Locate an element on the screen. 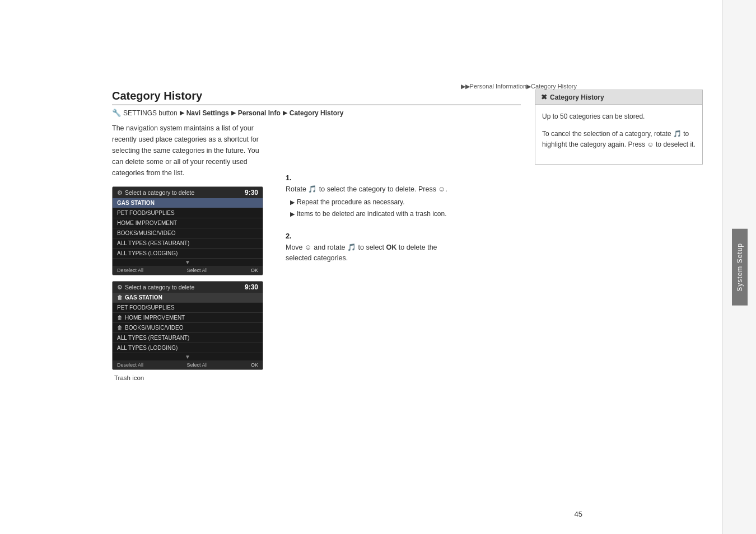 The width and height of the screenshot is (756, 534). right-panel-title: Category History is located at coordinates (577, 97).